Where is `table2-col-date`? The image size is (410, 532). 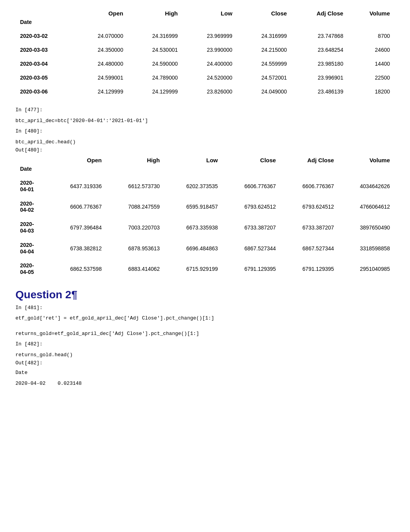
table2-col-date is located at coordinates (32, 160).